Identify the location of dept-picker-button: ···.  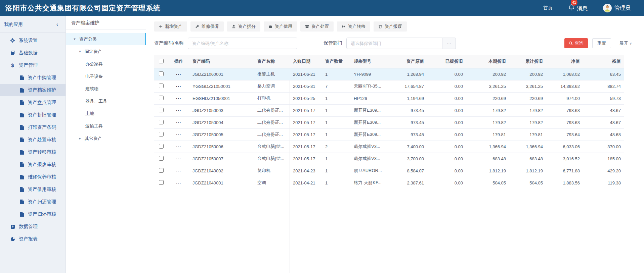
(449, 43).